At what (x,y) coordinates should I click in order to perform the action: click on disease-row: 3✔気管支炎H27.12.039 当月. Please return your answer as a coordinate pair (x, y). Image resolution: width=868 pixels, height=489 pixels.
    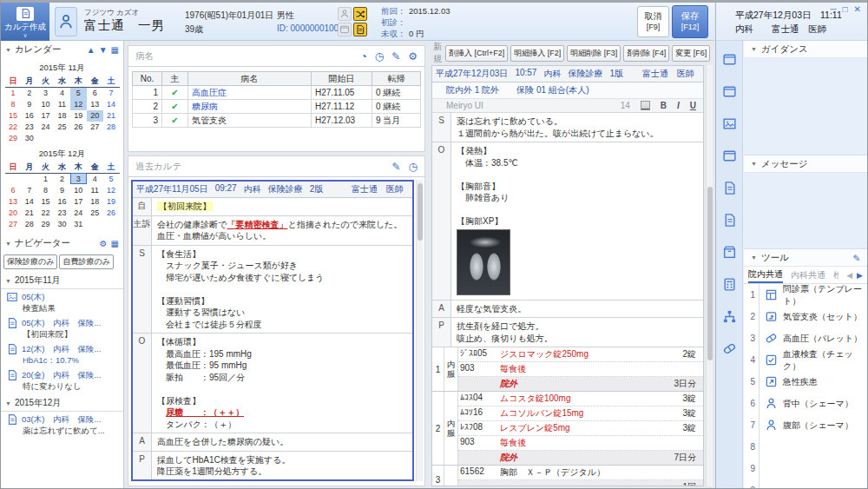
    Looking at the image, I should click on (277, 121).